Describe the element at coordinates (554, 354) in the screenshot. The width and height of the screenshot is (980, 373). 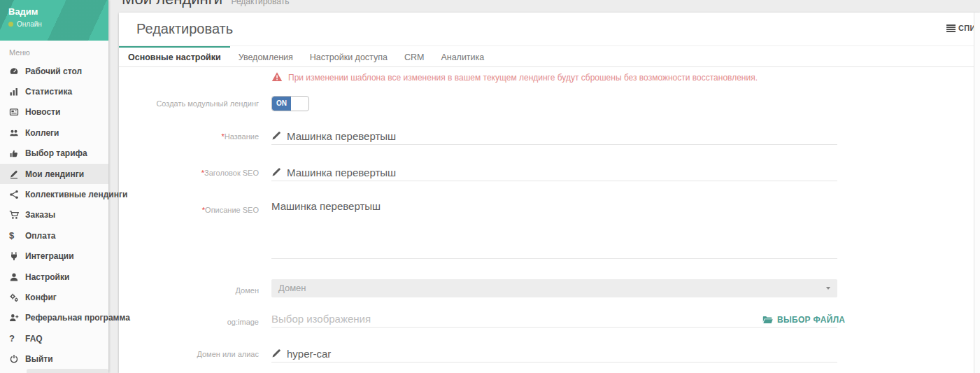
I see `alias-field-wrap` at that location.